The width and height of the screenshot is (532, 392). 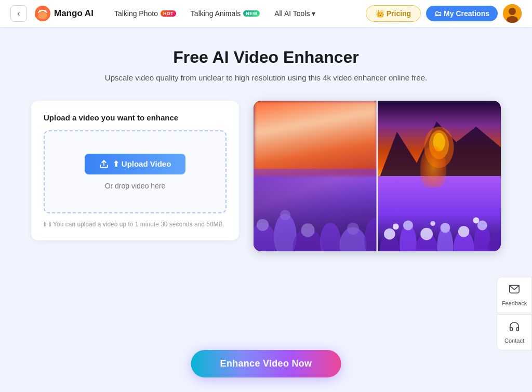 What do you see at coordinates (225, 13) in the screenshot?
I see `nav-item-talking-animals: Talking Animals NEW` at bounding box center [225, 13].